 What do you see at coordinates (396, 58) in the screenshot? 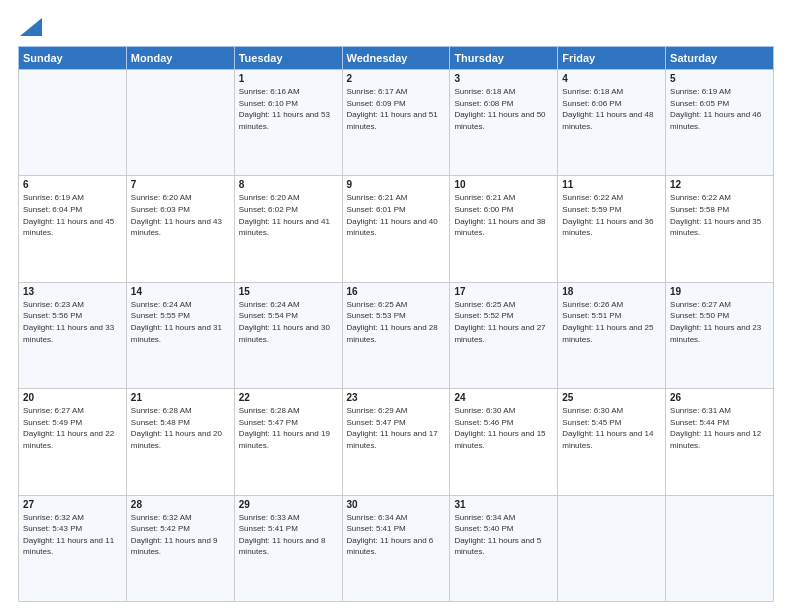
I see `calendar-header: SundayMondayTuesdayWednesdayThursdayFrid…` at bounding box center [396, 58].